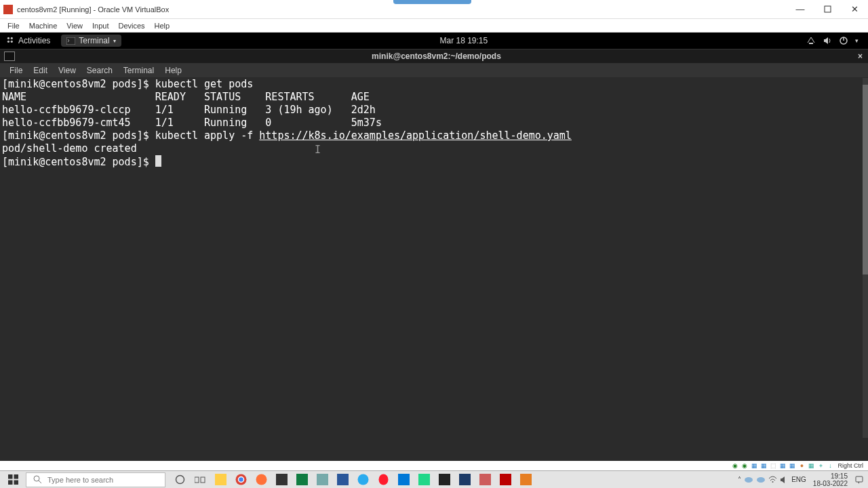  I want to click on table-row: hello-ccfbb9679-cmt45 1/1 Running 0 5m37…, so click(192, 123).